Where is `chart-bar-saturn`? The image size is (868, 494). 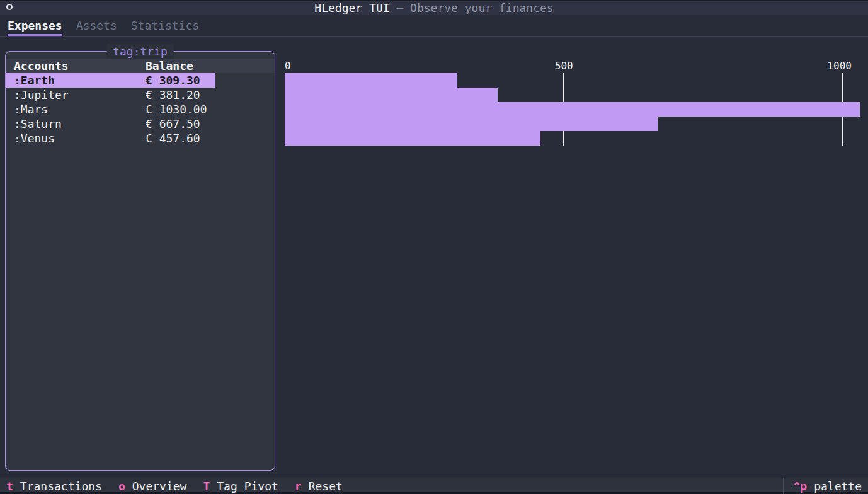 chart-bar-saturn is located at coordinates (471, 123).